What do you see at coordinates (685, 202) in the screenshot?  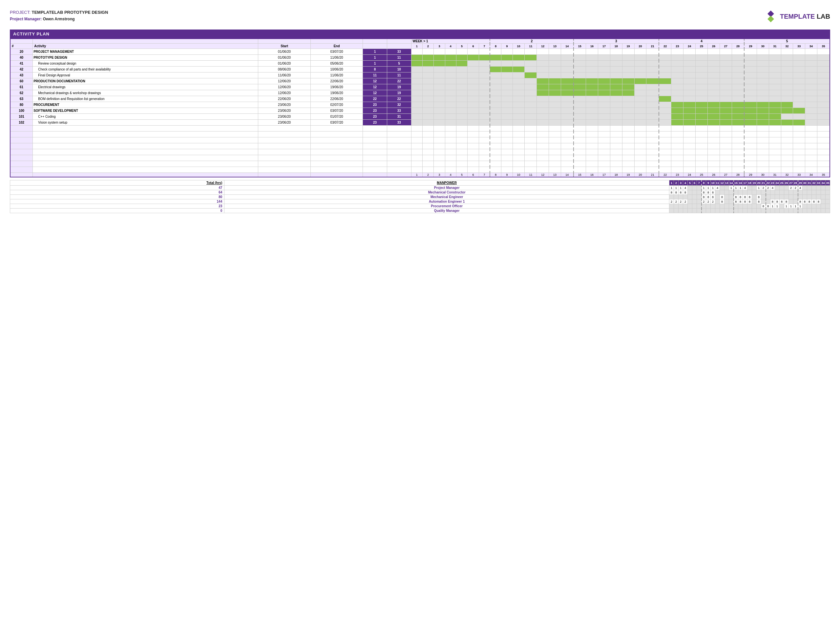 I see `mp-cell-4: 2` at bounding box center [685, 202].